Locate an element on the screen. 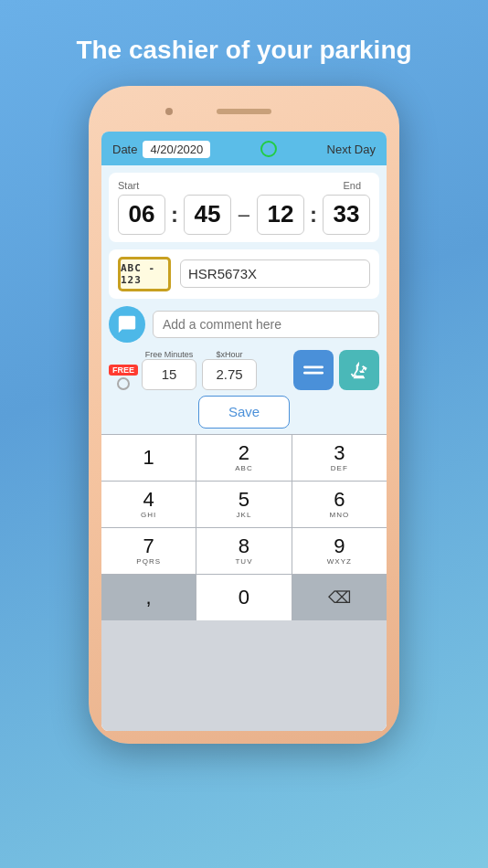 The height and width of the screenshot is (868, 488). key-8: 8 TUV is located at coordinates (244, 551).